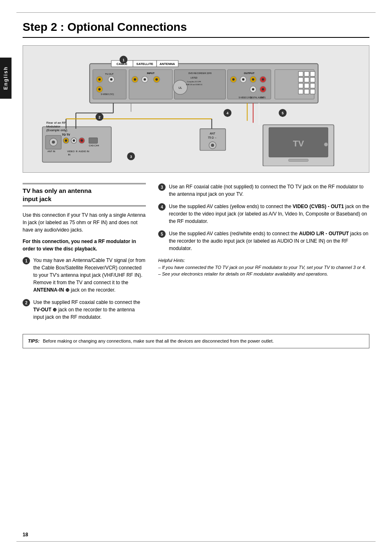 This screenshot has height=554, width=392. I want to click on svg-text: OUT1, so click(263, 98).